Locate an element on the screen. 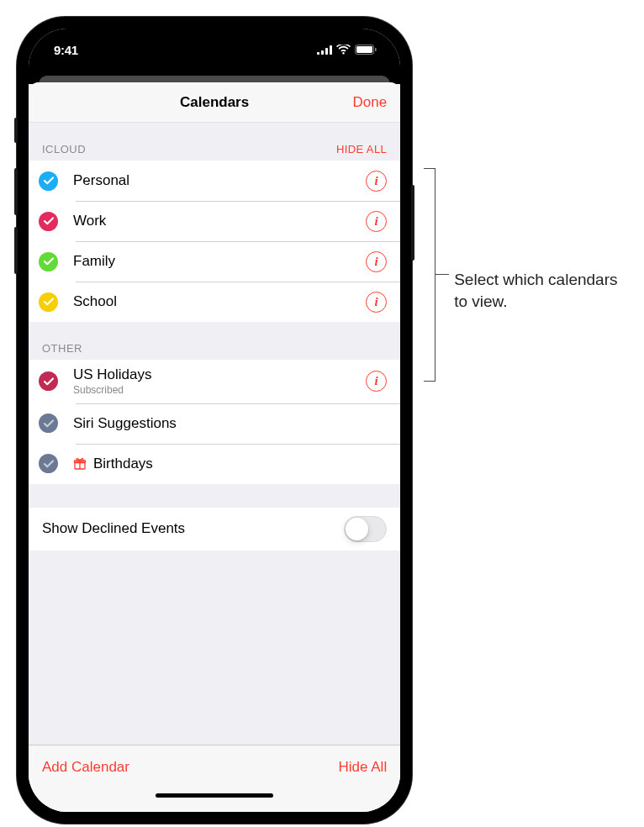 The image size is (644, 827). show-declined-row: Show Declined Events is located at coordinates (214, 529).